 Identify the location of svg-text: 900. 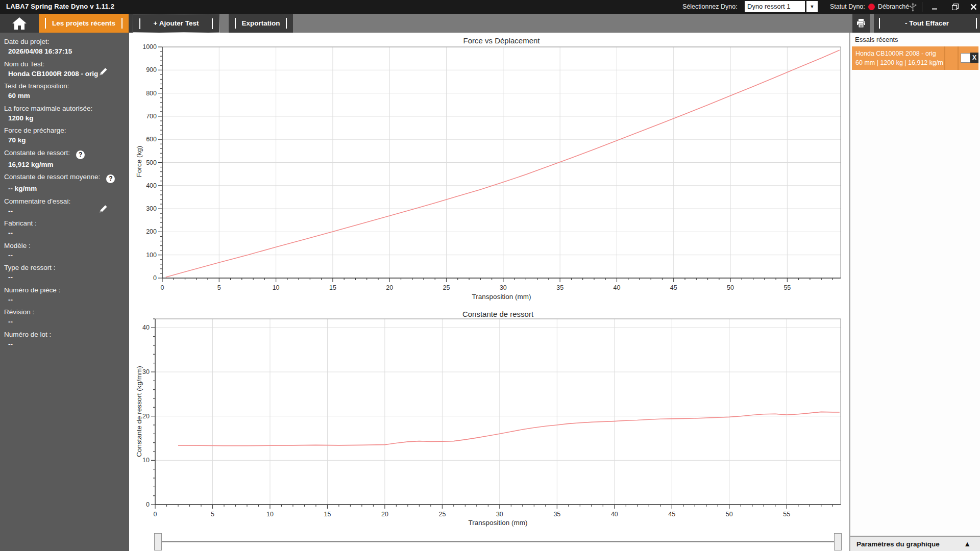
(151, 70).